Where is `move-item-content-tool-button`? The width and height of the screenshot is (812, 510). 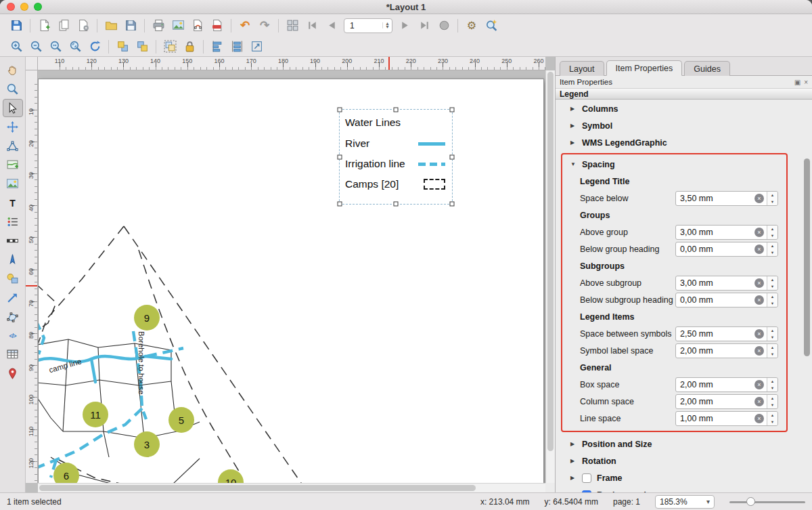 move-item-content-tool-button is located at coordinates (13, 127).